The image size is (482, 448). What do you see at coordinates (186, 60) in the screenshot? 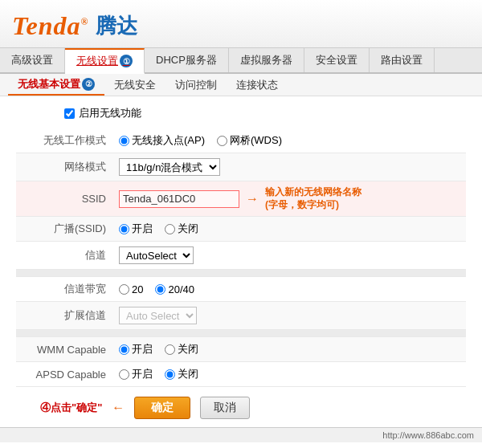
I see `nav-dhcp: DHCP服务器` at bounding box center [186, 60].